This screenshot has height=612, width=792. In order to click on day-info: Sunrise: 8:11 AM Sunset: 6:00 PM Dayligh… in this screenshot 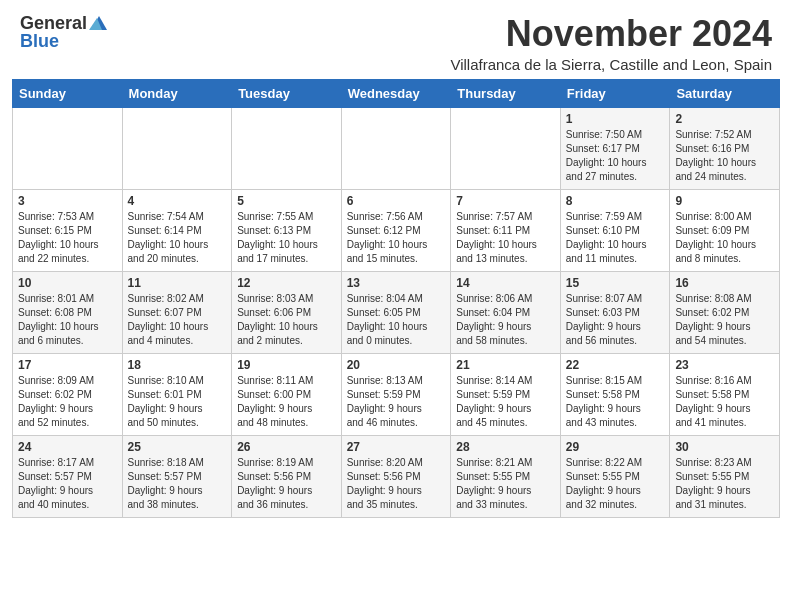, I will do `click(286, 402)`.